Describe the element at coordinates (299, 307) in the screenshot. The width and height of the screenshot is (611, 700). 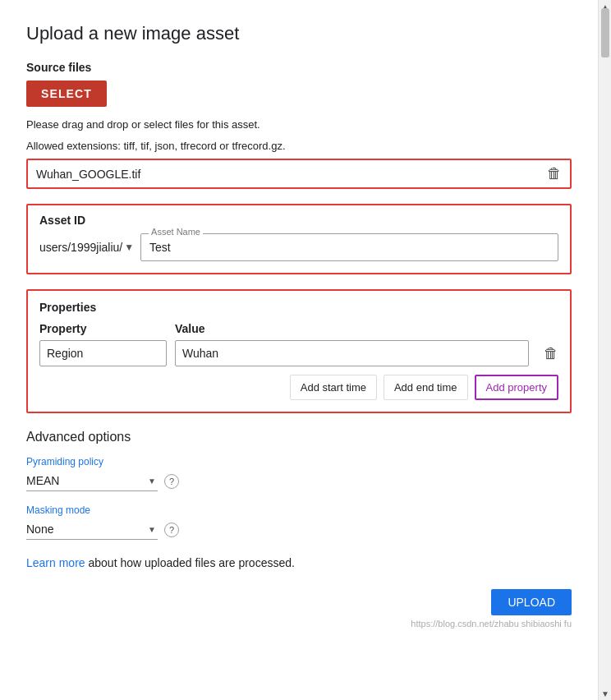
I see `properties-title: Properties` at that location.